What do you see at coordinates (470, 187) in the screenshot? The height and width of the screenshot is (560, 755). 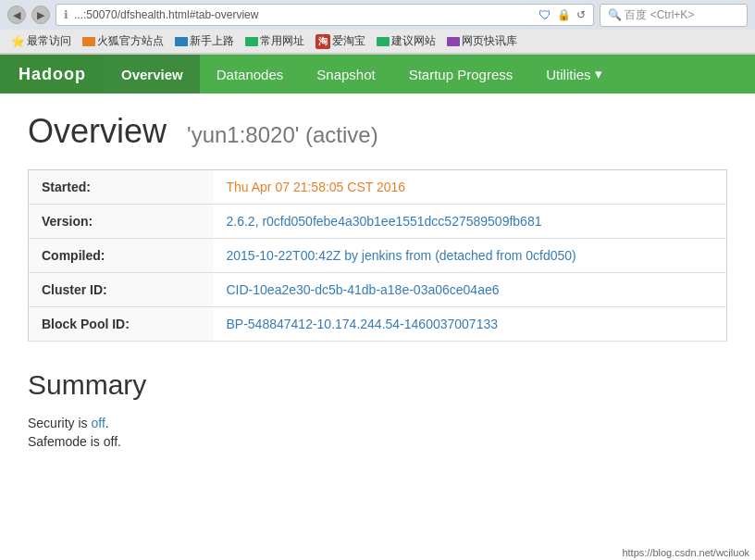 I see `table-value-started: Thu Apr 07 21:58:05 CST 2016` at bounding box center [470, 187].